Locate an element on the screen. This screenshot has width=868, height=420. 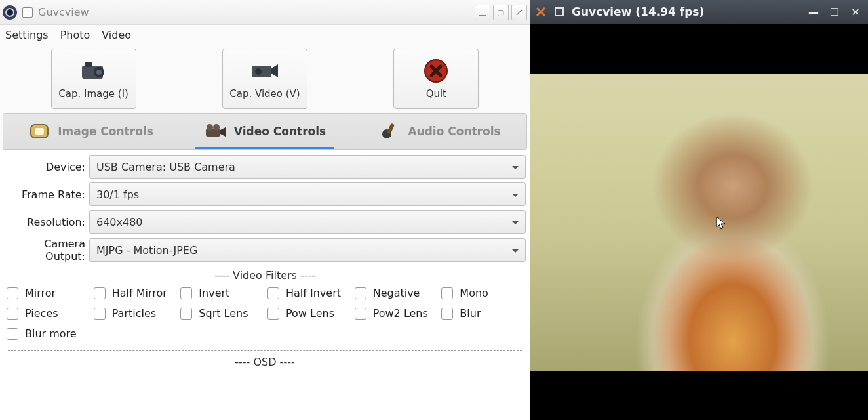
video-filters-separator: ---- Video Filters ---- is located at coordinates (265, 276).